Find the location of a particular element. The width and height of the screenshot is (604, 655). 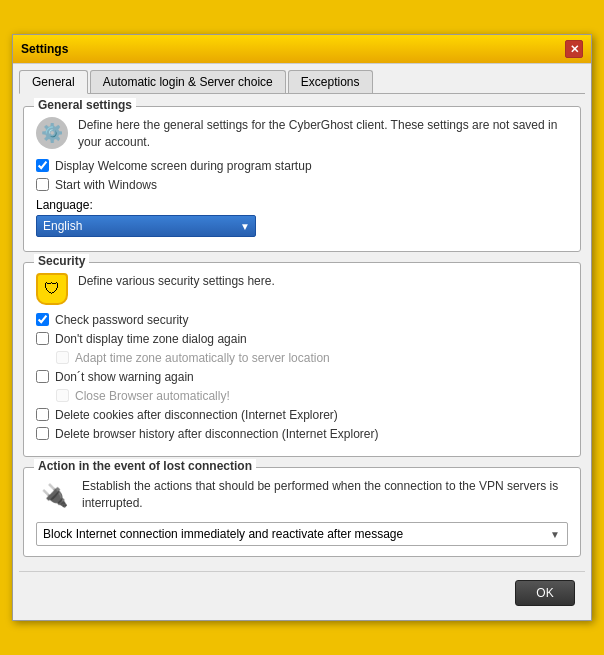

lost-connection-select-wrapper: Block Internet connection immediately an… is located at coordinates (302, 534).